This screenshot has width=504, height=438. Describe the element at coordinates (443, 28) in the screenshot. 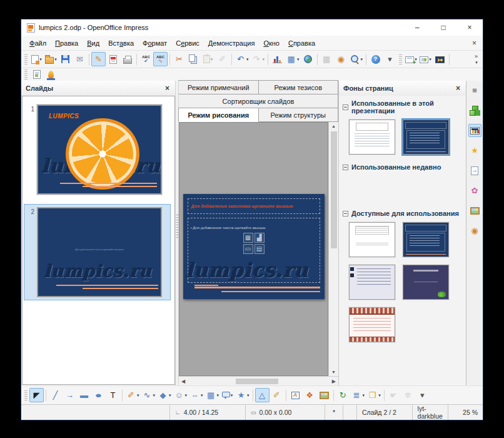

I see `maximize-button: □` at that location.